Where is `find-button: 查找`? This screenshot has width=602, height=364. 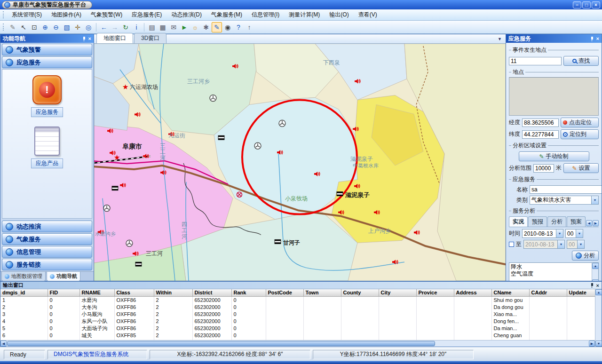 find-button: 查找 is located at coordinates (581, 61).